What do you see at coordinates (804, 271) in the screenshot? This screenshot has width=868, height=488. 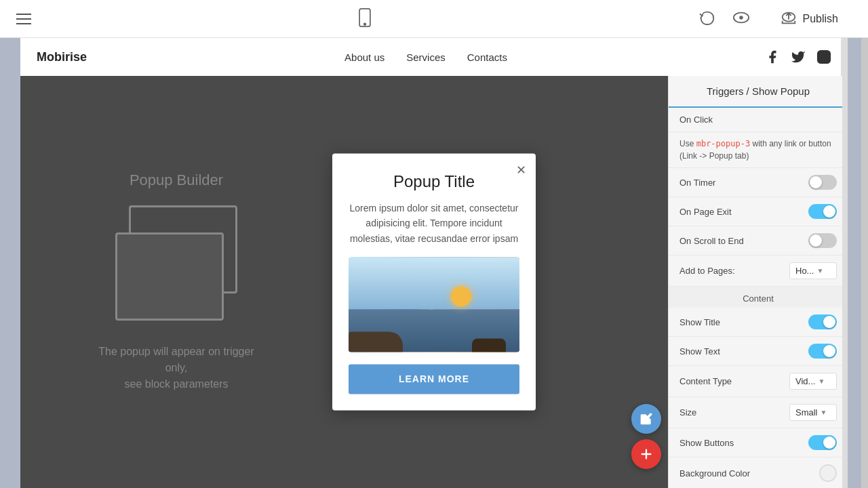 I see `add-to-pages-value: Ho...` at bounding box center [804, 271].